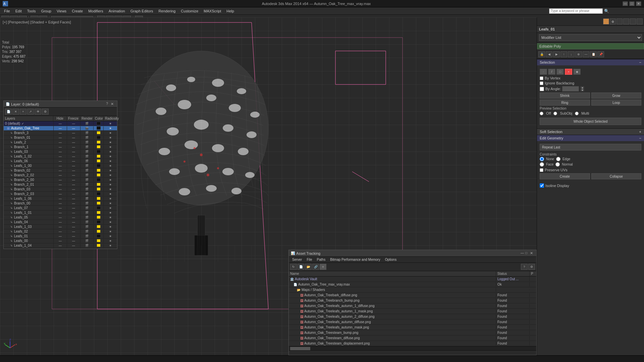 The image size is (644, 362). Describe the element at coordinates (542, 164) in the screenshot. I see `face-radio` at that location.